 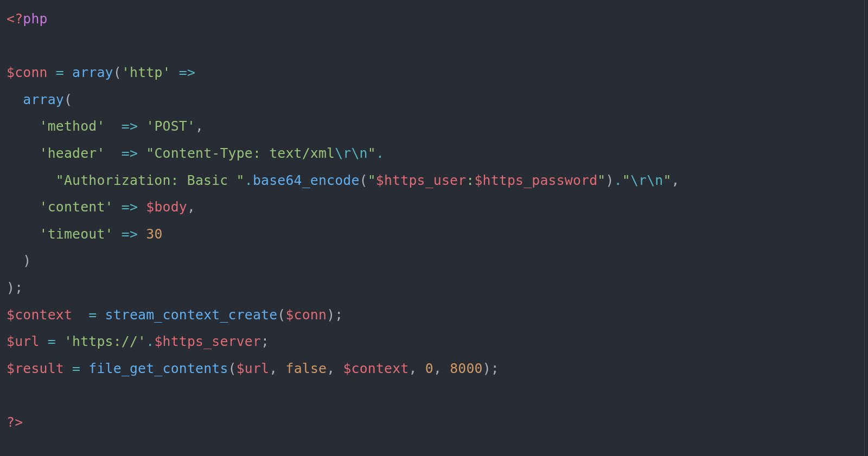 What do you see at coordinates (343, 180) in the screenshot?
I see `code-line: "Authorization: Basic ".base64_encode("$…` at bounding box center [343, 180].